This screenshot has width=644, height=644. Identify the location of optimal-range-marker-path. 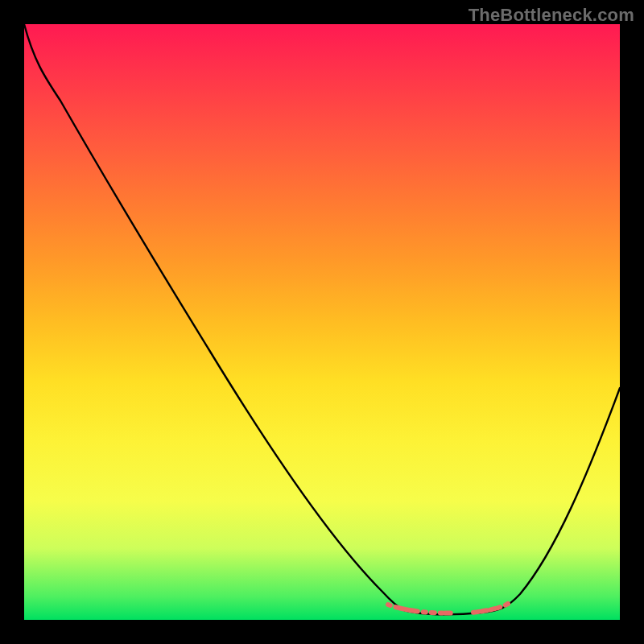
(448, 609).